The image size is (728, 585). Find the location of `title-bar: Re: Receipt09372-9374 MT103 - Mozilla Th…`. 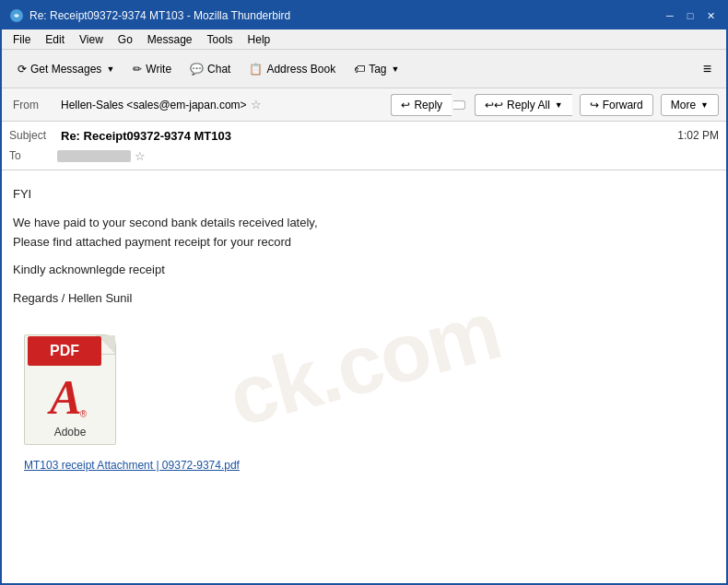

title-bar: Re: Receipt09372-9374 MT103 - Mozilla Th… is located at coordinates (364, 16).